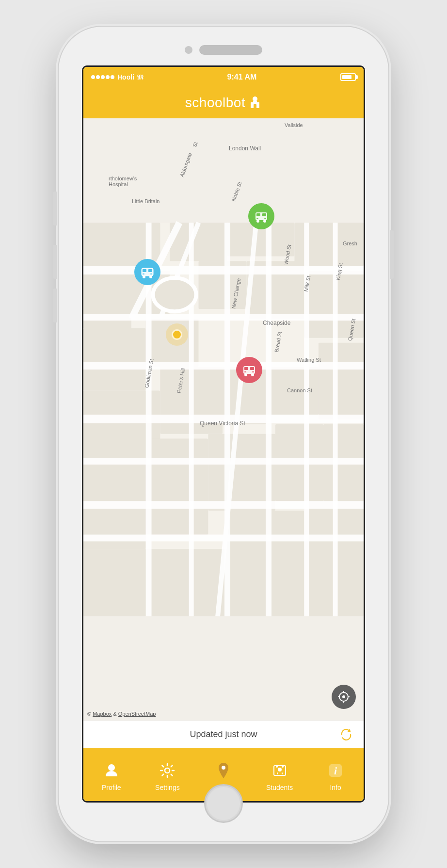 The width and height of the screenshot is (447, 868). What do you see at coordinates (348, 77) in the screenshot?
I see `battery-icon` at bounding box center [348, 77].